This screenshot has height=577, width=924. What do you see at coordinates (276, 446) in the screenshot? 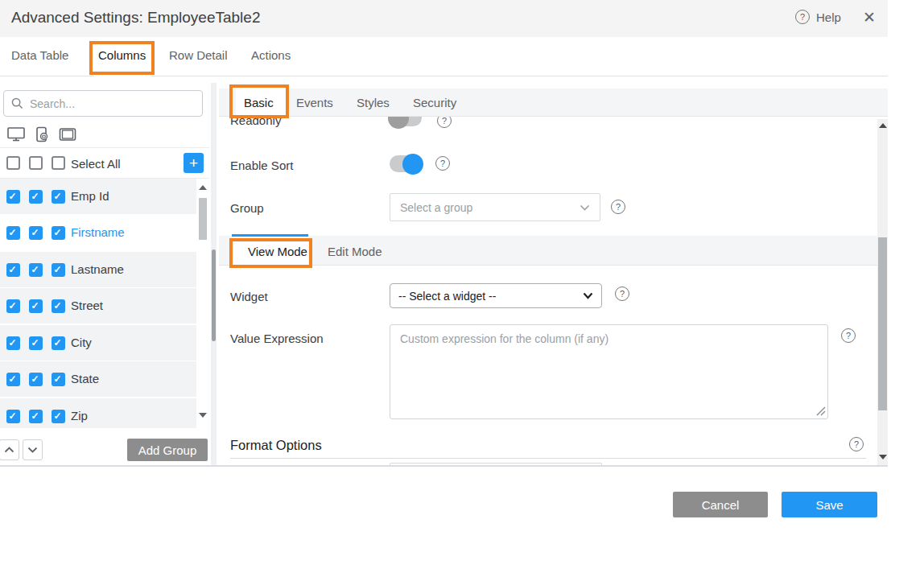
I see `format-options-heading: Format Options` at bounding box center [276, 446].